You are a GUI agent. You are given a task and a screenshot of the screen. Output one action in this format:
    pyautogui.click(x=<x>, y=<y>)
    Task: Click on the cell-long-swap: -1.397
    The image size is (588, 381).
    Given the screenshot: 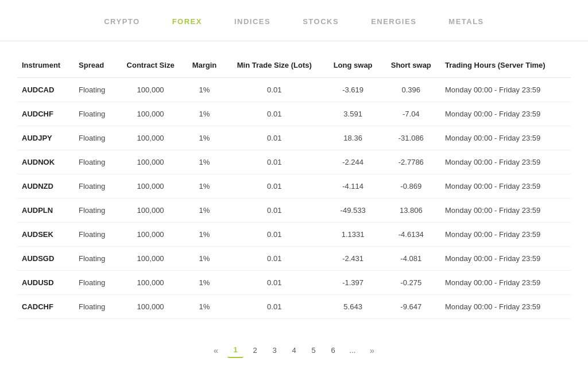 What is the action you would take?
    pyautogui.click(x=353, y=283)
    